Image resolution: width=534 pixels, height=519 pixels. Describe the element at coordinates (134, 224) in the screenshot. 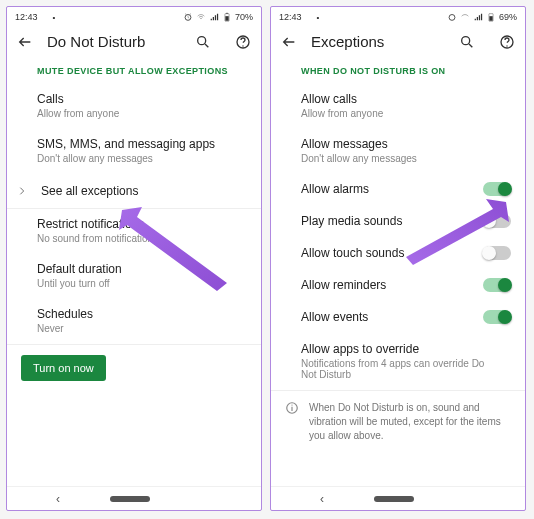

I see `item-label: Restrict notifications` at that location.